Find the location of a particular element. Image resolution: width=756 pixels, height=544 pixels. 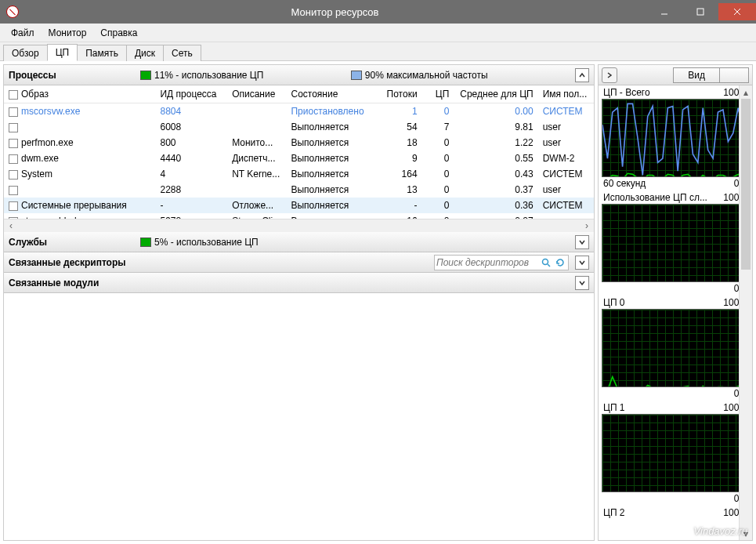

table-row: System4NT Kerne...Выполняется16400.43СИС… is located at coordinates (299, 174).